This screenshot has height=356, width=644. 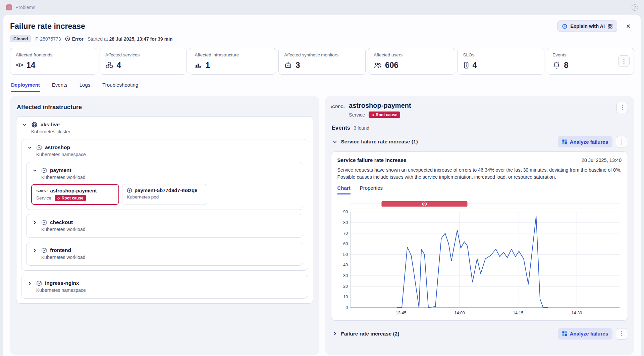 What do you see at coordinates (345, 286) in the screenshot?
I see `svg-text: 20` at bounding box center [345, 286].